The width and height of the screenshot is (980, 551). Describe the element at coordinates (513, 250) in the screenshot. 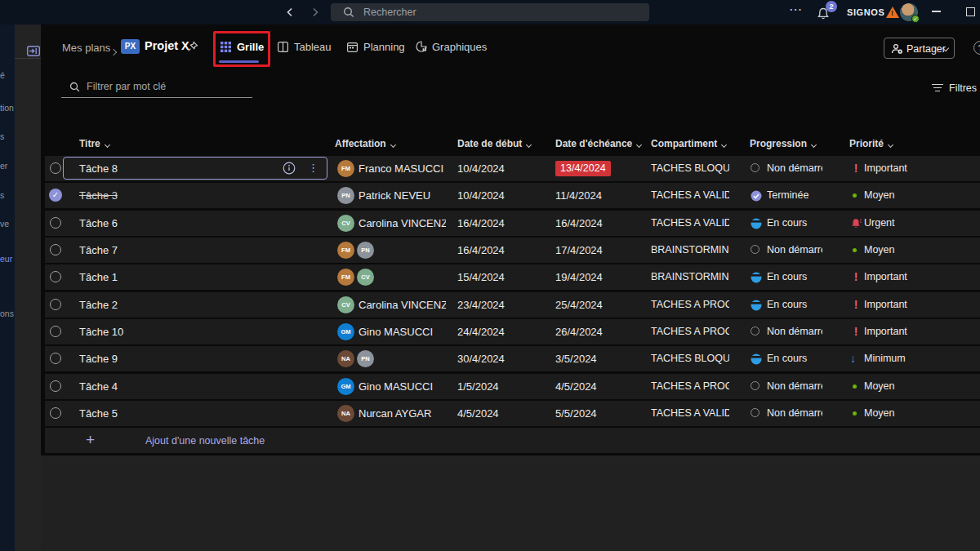

I see `table-row: Tâche 7FMPN16/4/202417/4/2024BRAINSTORMI…` at that location.